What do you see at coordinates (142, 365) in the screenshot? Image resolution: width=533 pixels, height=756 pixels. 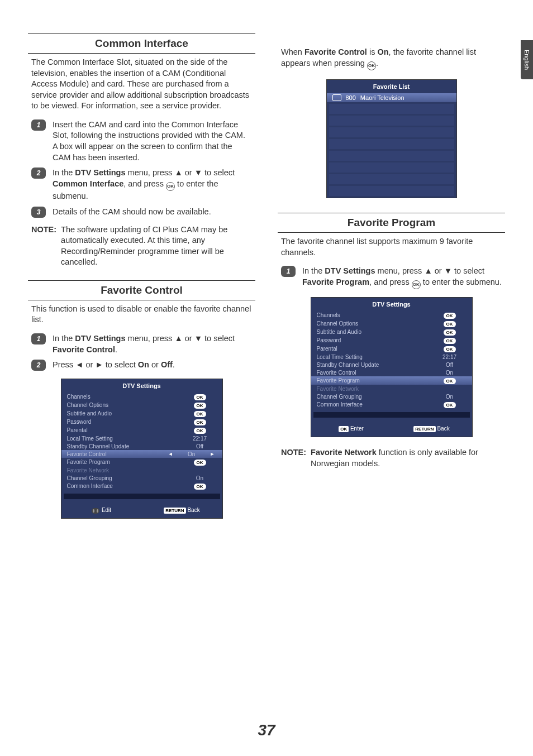 I see `fc-step-2: 2 Press ◄ or ► to select On or Off.` at bounding box center [142, 365].